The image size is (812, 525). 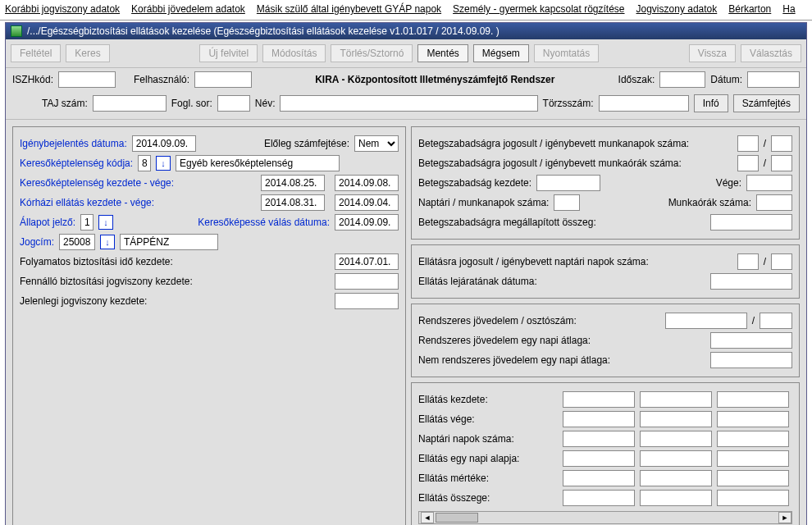 What do you see at coordinates (568, 183) in the screenshot?
I see `bkezd-input` at bounding box center [568, 183].